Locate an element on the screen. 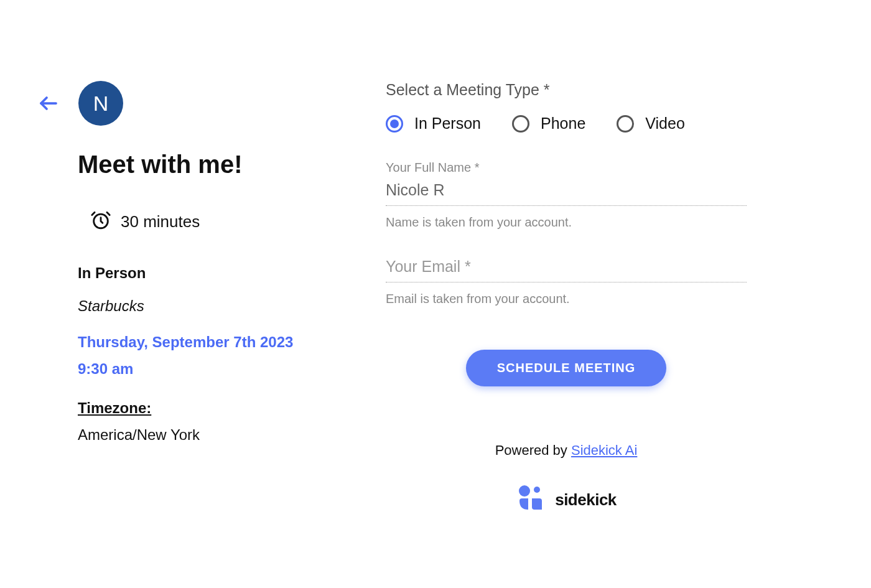  page-title: Meet with me! is located at coordinates (200, 164).